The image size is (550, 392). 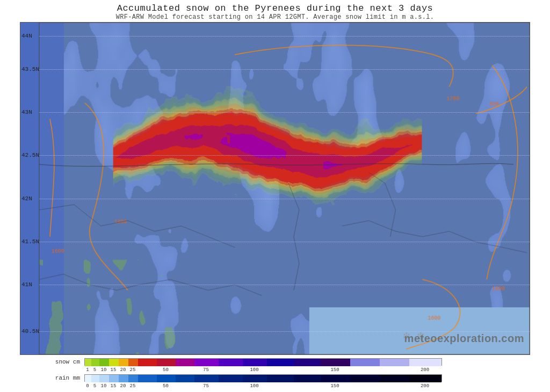 I want to click on snow-tick-14: 150, so click(x=335, y=370).